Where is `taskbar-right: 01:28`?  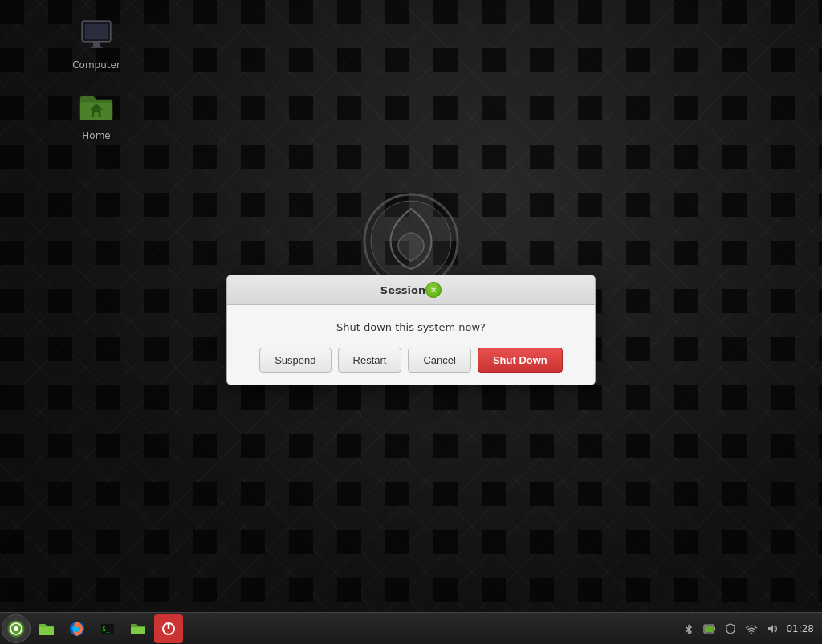
taskbar-right: 01:28 is located at coordinates (751, 629).